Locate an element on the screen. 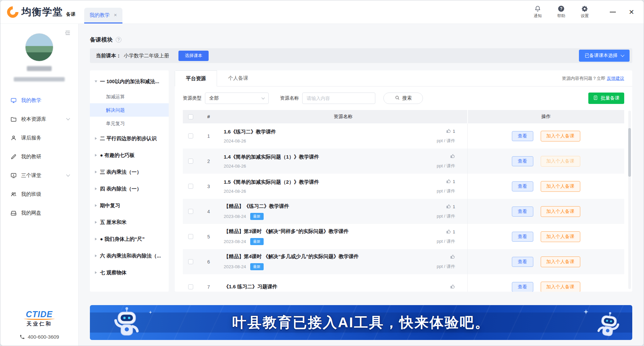 The image size is (644, 346). chapter-child-item: 解决问题 is located at coordinates (129, 110).